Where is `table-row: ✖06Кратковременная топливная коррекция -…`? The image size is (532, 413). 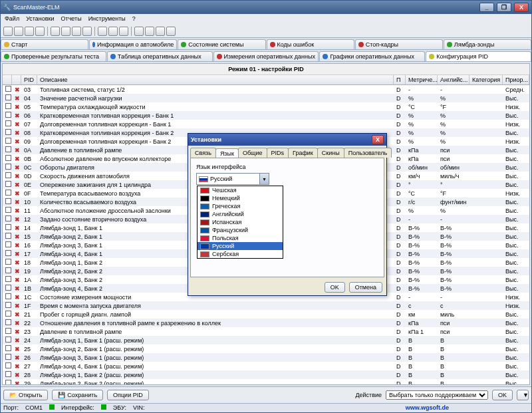
table-row: ✖06Кратковременная топливная коррекция -… is located at coordinates (266, 116).